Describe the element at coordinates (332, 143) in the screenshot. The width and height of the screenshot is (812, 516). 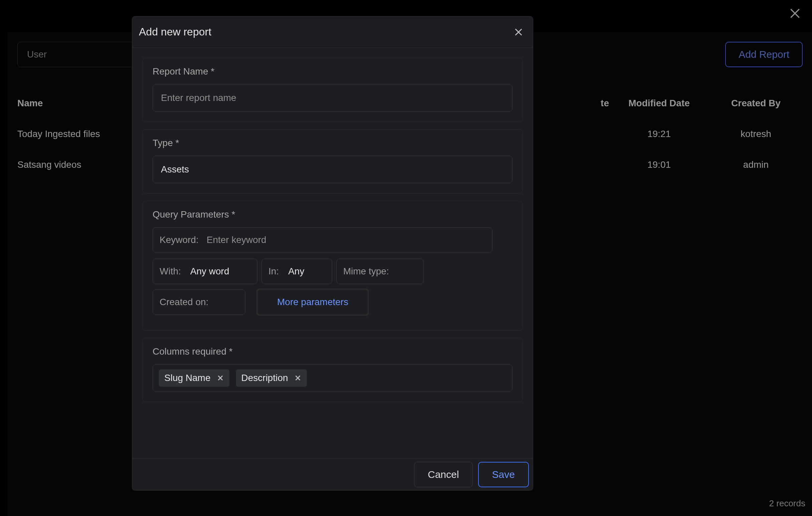
I see `type-label: Type *` at that location.